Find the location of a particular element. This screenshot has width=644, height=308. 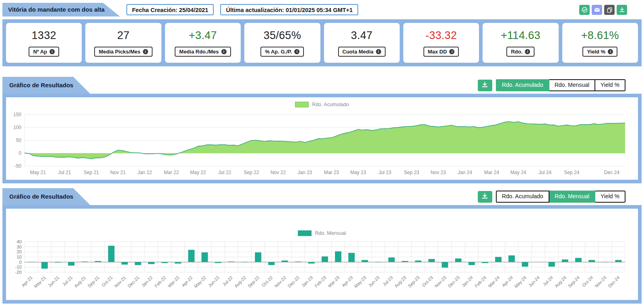

page-title: Vitória do mandante com dos alta is located at coordinates (61, 10).